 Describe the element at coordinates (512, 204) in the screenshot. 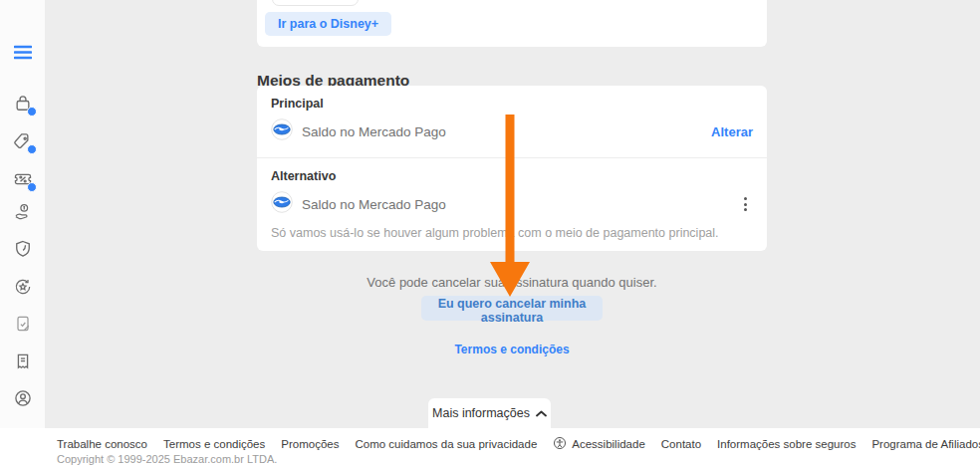

I see `alternative-method-row: Saldo no Mercado Pago` at that location.